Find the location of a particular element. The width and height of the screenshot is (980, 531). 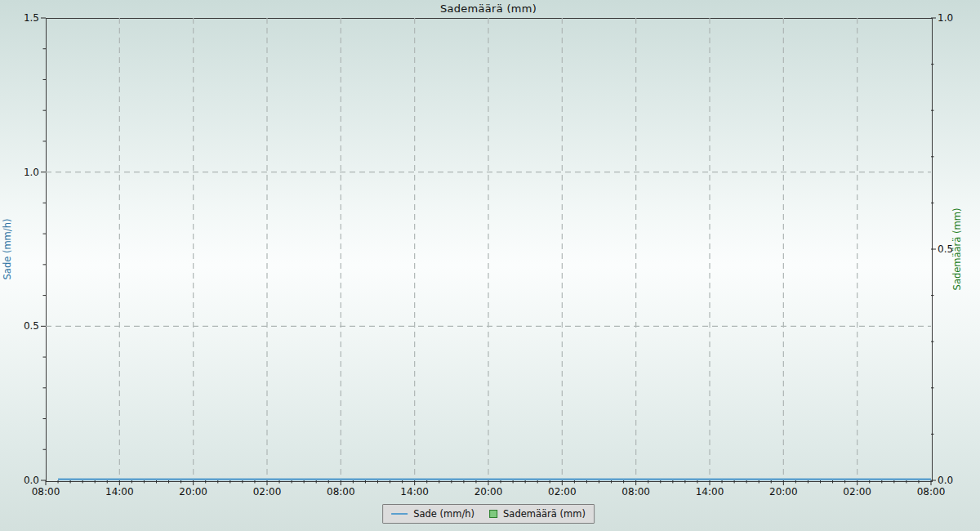

left-y-tick-label: 1.5 is located at coordinates (31, 18).